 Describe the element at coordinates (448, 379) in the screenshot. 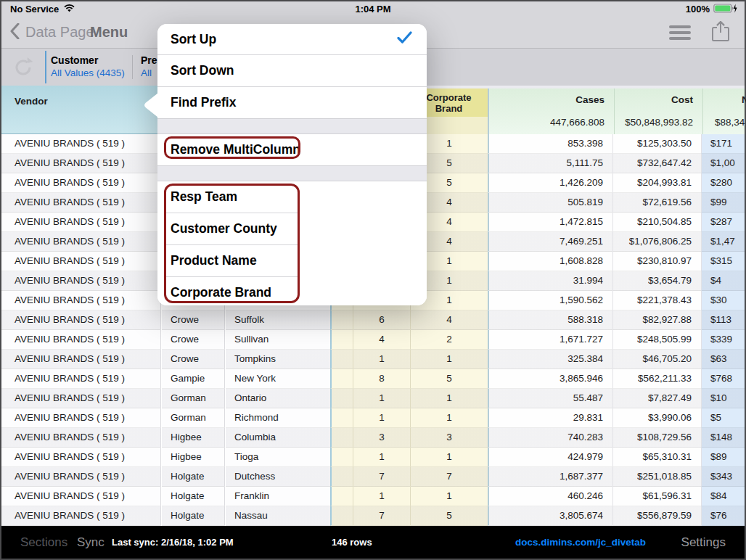

I see `corporate-brand-count-cell: 5` at that location.